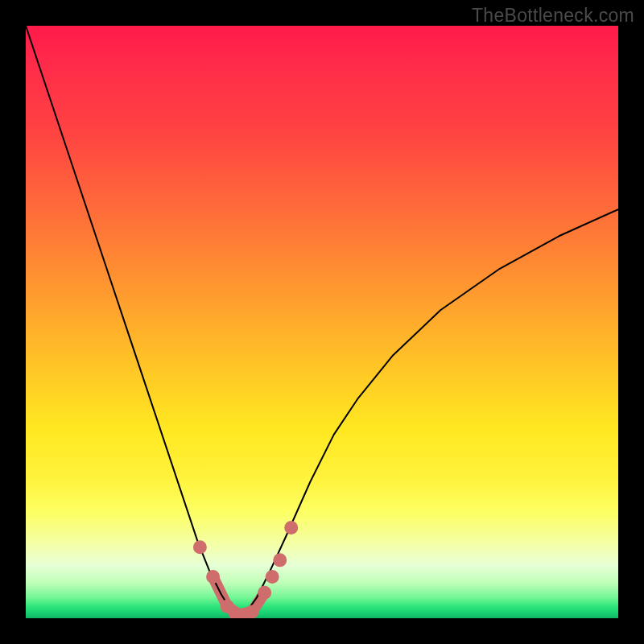  Describe the element at coordinates (553, 16) in the screenshot. I see `watermark-text: TheBottleneck.com` at that location.